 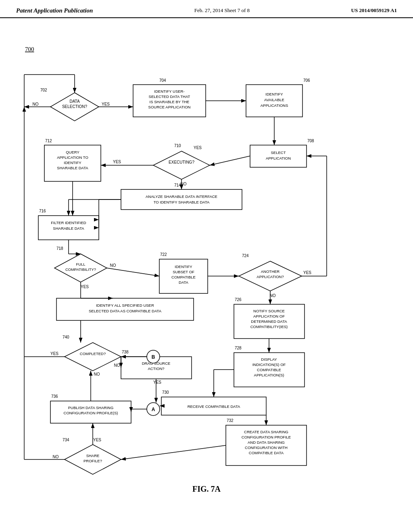 I want to click on svg-text: 722, so click(x=164, y=255).